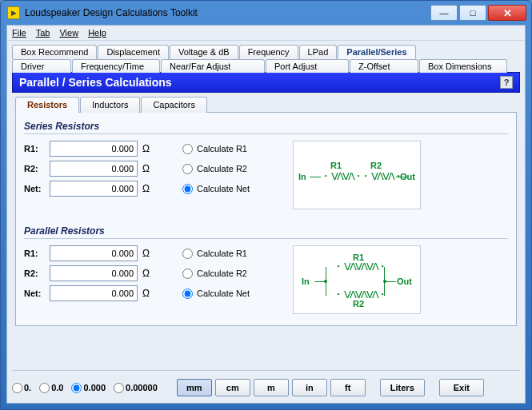 This screenshot has width=532, height=410. I want to click on parallel-net-input, so click(94, 293).